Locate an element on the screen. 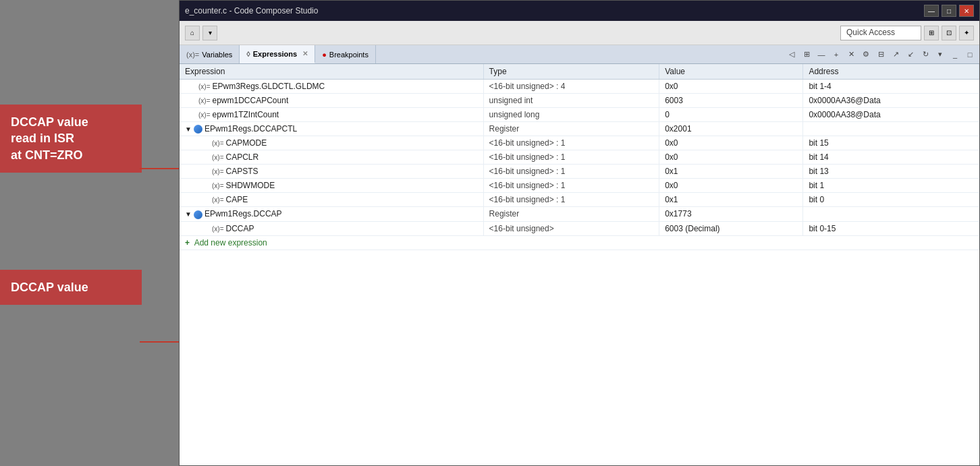 The height and width of the screenshot is (466, 980). toolbar-dropdown-icon: ▾ is located at coordinates (210, 33).